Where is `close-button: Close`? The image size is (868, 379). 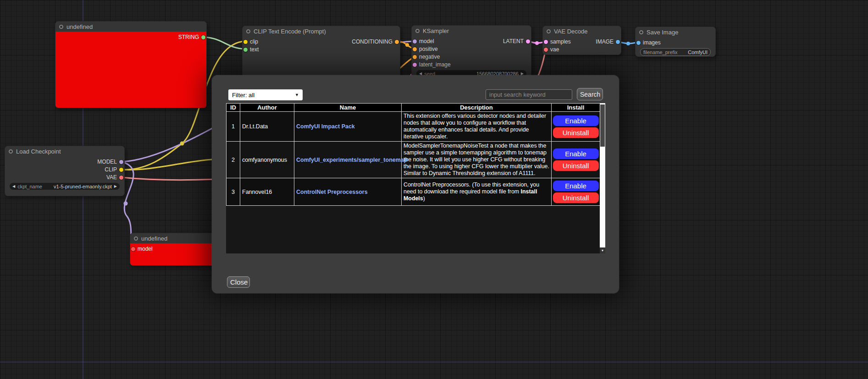
close-button: Close is located at coordinates (238, 282).